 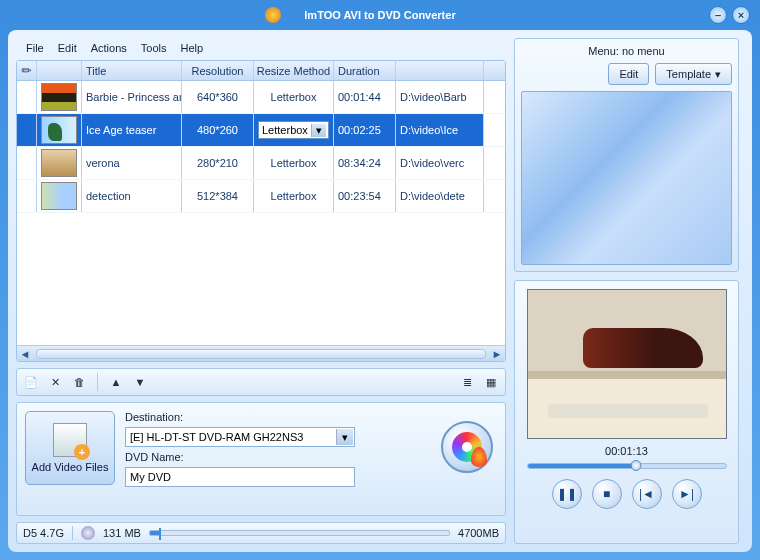 I want to click on scroll-thumb, so click(x=261, y=354).